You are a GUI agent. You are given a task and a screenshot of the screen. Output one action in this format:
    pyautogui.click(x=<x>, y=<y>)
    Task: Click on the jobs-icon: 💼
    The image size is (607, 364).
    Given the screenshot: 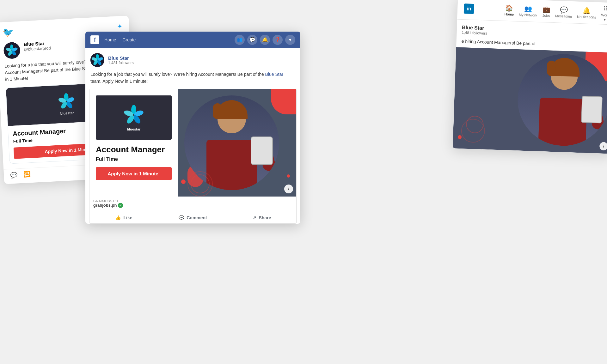 What is the action you would take?
    pyautogui.click(x=546, y=9)
    